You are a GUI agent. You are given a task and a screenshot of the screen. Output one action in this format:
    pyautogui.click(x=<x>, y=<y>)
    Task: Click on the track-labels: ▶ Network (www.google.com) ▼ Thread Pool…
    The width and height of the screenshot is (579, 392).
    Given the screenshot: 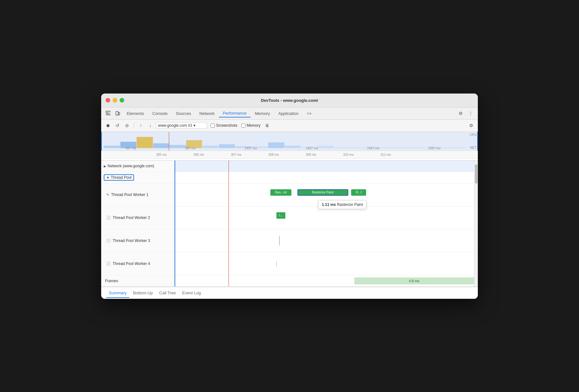 What is the action you would take?
    pyautogui.click(x=138, y=223)
    